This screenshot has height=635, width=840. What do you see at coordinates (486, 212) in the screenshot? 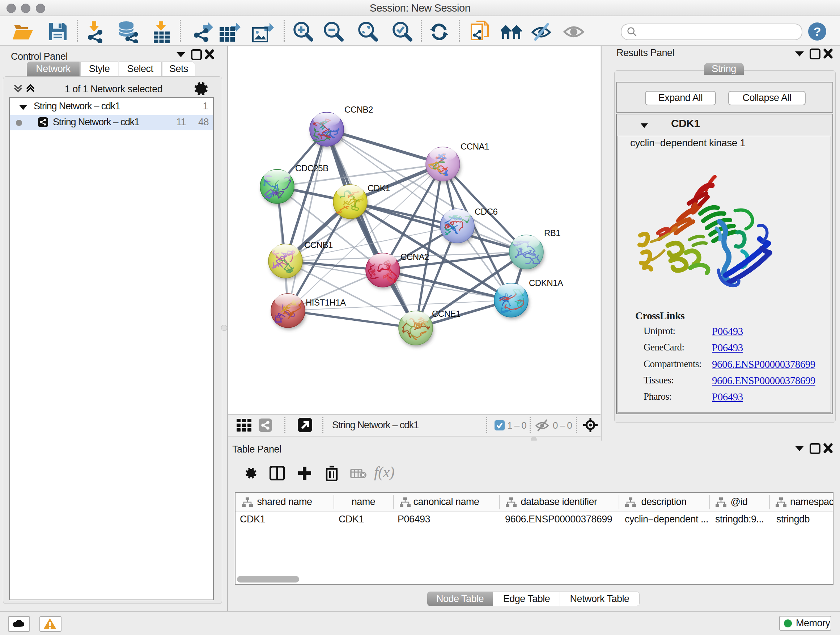
I see `svg-text: CDC6` at bounding box center [486, 212].